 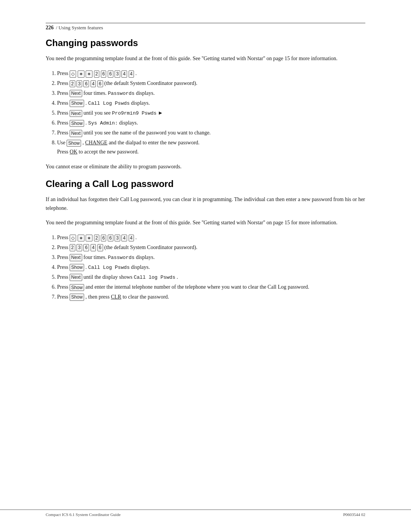 I want to click on s2-key-show-6: Show, so click(x=77, y=288).